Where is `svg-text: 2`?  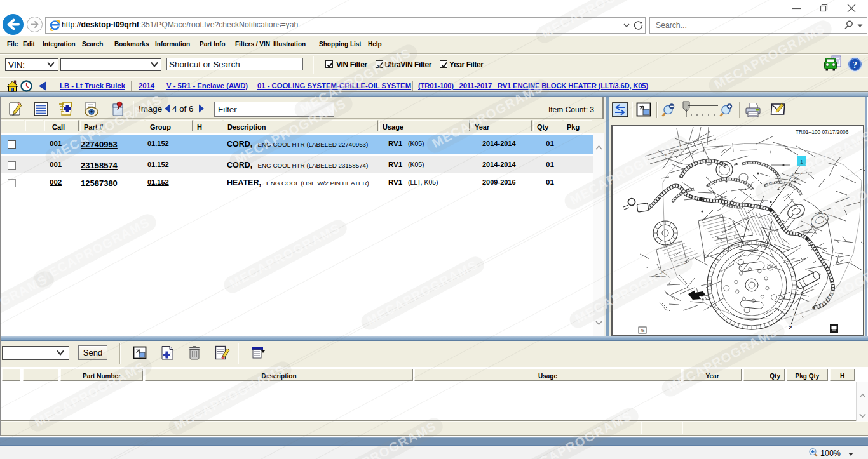
svg-text: 2 is located at coordinates (790, 328).